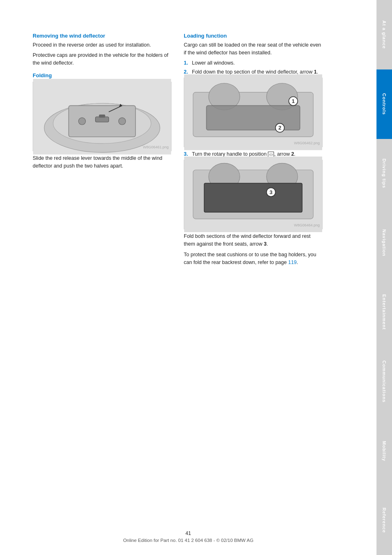 The image size is (392, 555). Describe the element at coordinates (253, 112) in the screenshot. I see `loading-diagram-1: 1 2 W8G06462.png` at that location.